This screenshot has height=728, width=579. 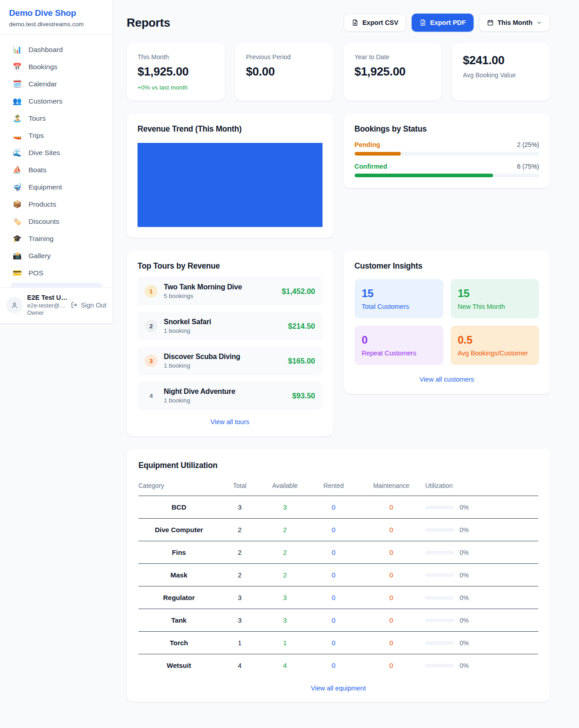 I want to click on tour-list-item: 1 Two Tank Morning Dive 5 bookings $1,45…, so click(x=230, y=291).